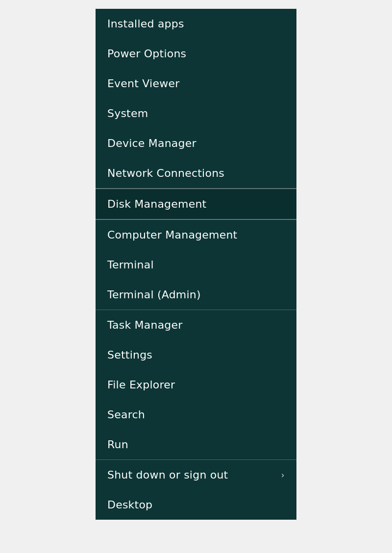 This screenshot has width=392, height=553. What do you see at coordinates (196, 235) in the screenshot?
I see `menu-item-computer-management: Computer Management` at bounding box center [196, 235].